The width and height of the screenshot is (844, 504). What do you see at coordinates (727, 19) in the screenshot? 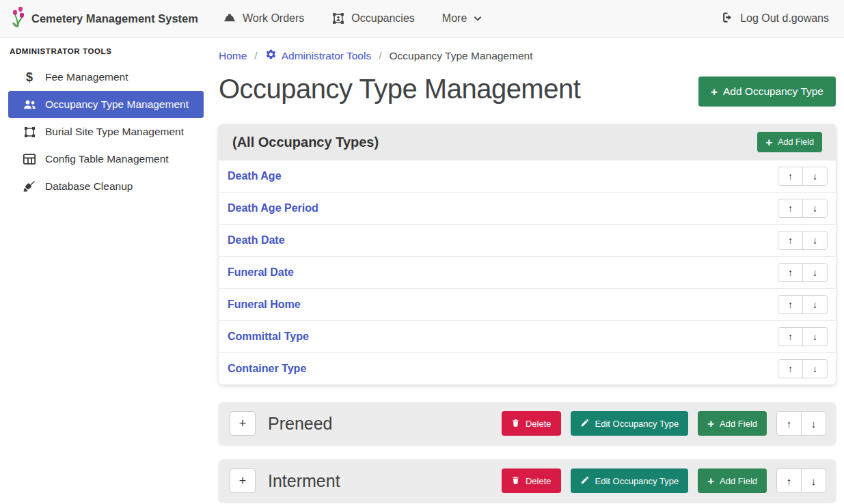
I see `logout-icon` at bounding box center [727, 19].